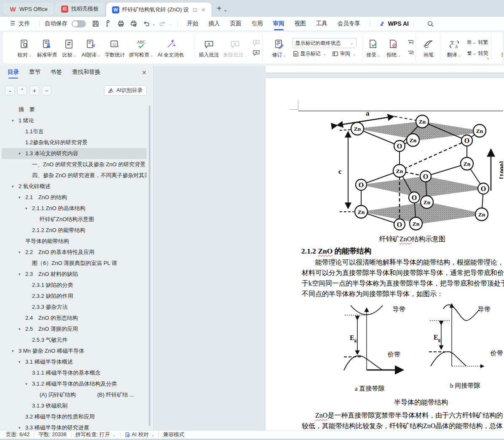 This screenshot has height=440, width=504. Describe the element at coordinates (74, 406) in the screenshot. I see `toc-item: 3.1.3 铁磁机制` at that location.